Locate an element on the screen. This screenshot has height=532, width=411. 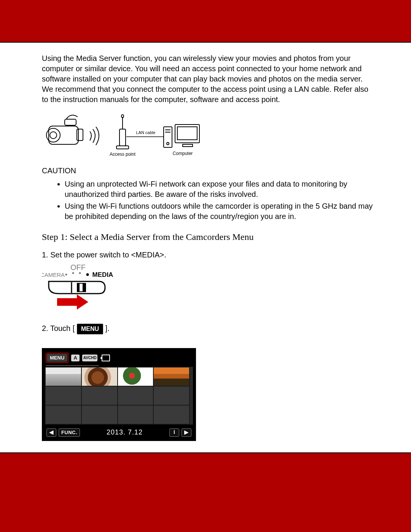
mode-a-button: A is located at coordinates (75, 358).